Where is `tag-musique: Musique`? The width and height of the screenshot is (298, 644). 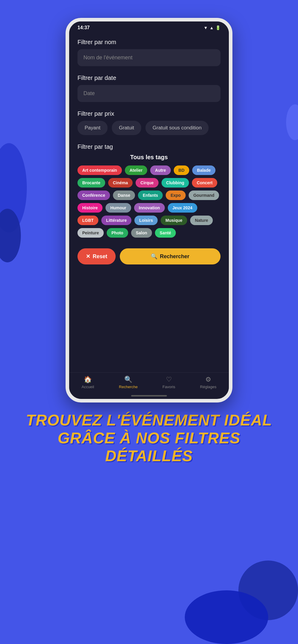
tag-musique: Musique is located at coordinates (174, 220).